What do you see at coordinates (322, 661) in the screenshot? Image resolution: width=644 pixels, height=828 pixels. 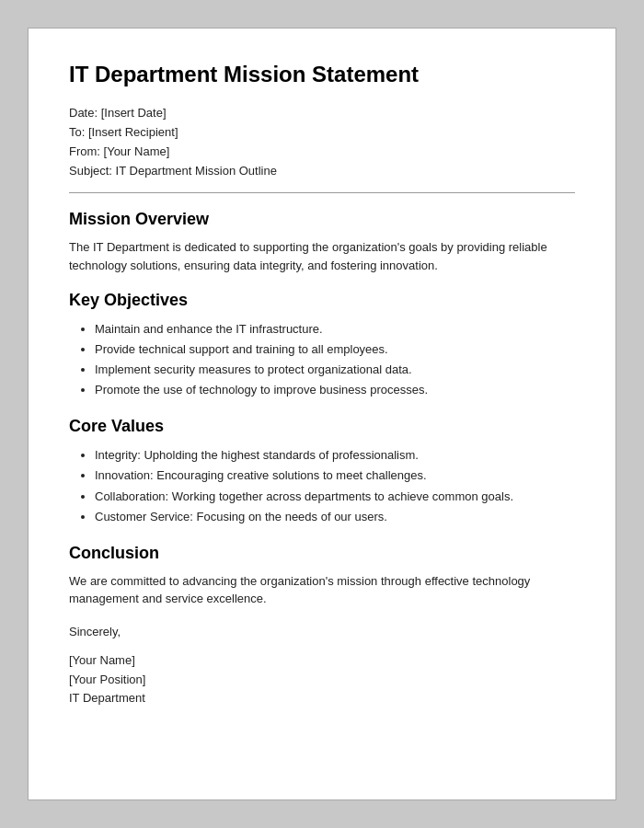 I see `closing-name: [Your Name]` at bounding box center [322, 661].